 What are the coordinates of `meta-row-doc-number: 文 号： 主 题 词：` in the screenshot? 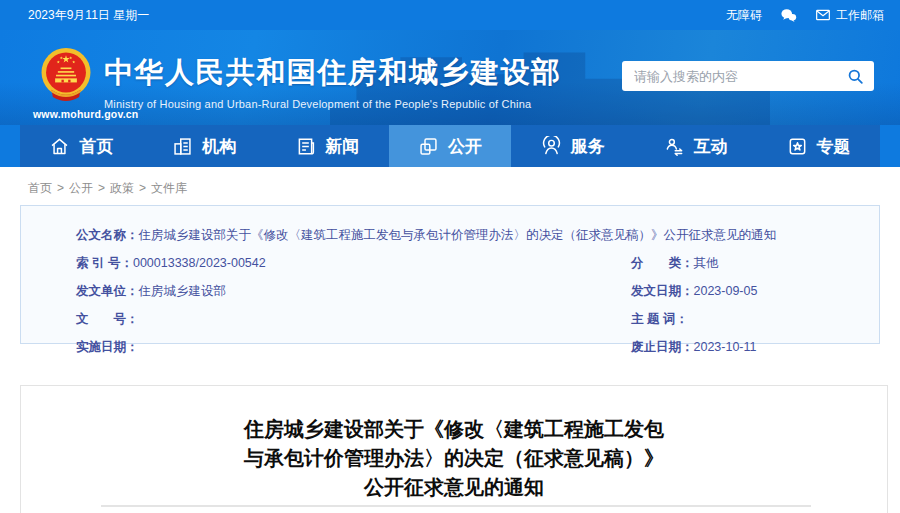 It's located at (478, 320).